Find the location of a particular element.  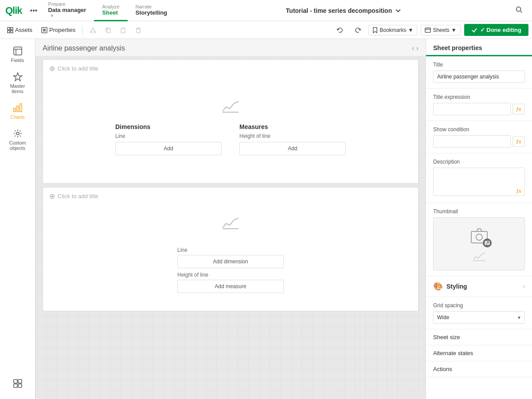

paste-btn is located at coordinates (123, 30).